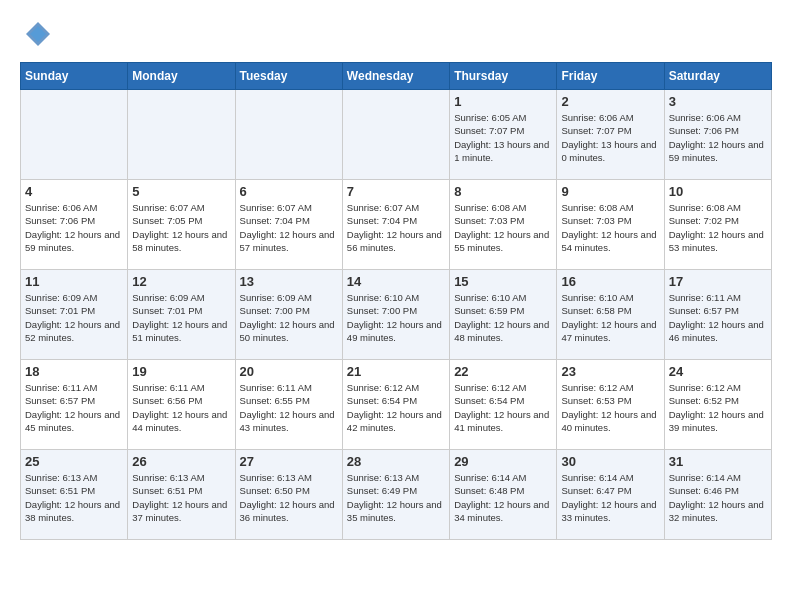 Image resolution: width=792 pixels, height=612 pixels. I want to click on calendar-cell: 2Sunrise: 6:06 AM Sunset: 7:07 PM Daylig…, so click(610, 135).